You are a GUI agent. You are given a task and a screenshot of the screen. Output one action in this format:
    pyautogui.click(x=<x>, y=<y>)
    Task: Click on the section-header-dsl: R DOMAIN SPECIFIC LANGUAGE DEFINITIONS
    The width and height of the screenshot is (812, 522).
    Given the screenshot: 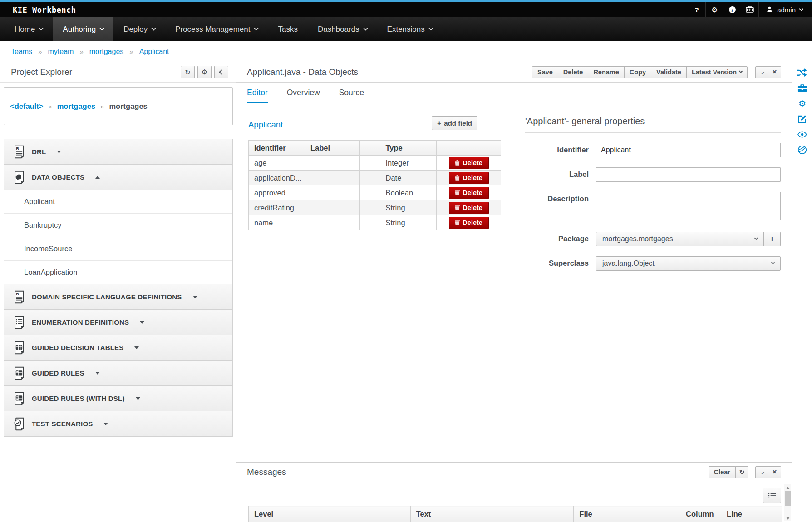 What is the action you would take?
    pyautogui.click(x=118, y=297)
    